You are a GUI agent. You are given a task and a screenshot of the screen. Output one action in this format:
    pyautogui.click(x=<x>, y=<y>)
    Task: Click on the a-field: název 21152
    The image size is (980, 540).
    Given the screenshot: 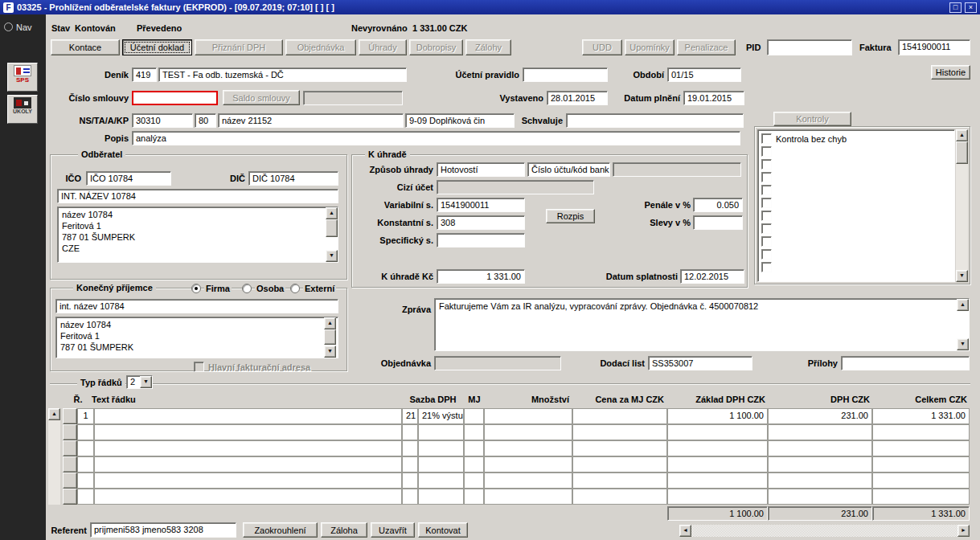 What is the action you would take?
    pyautogui.click(x=310, y=121)
    